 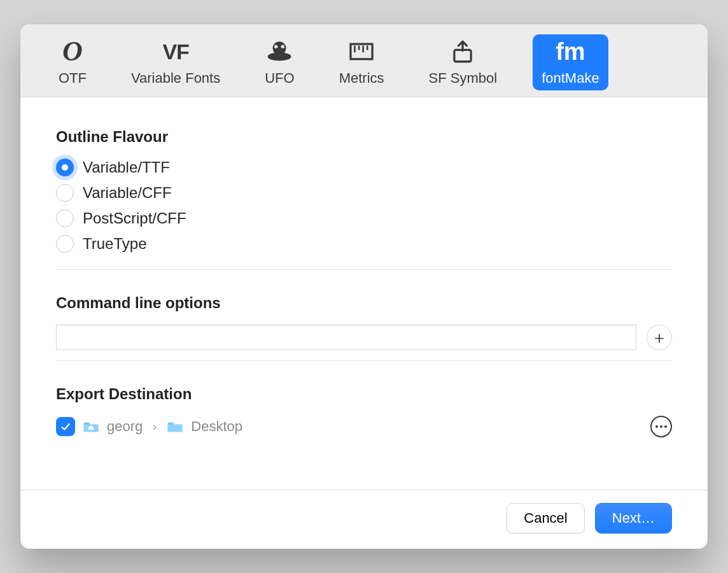 I want to click on radio-label: Variable/TTF, so click(x=126, y=167).